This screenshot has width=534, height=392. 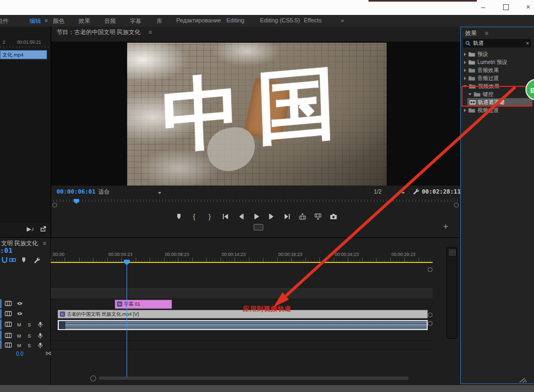 I want to click on tree-item-label: 视频过渡, so click(x=487, y=110).